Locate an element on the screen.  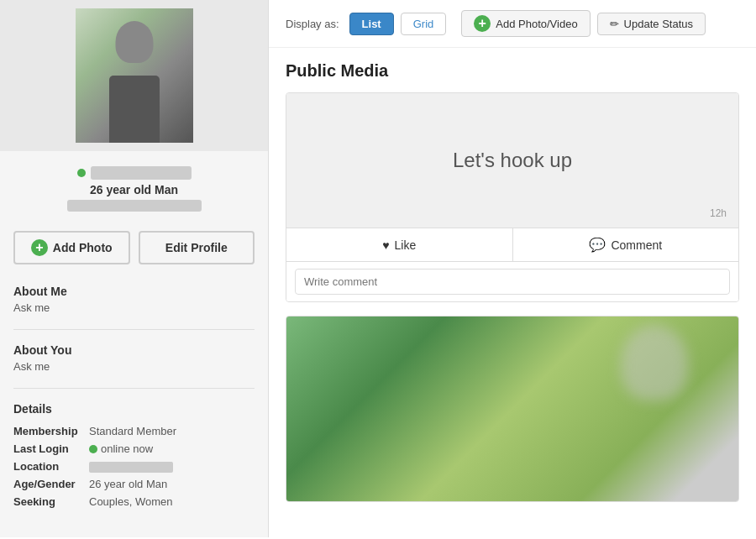
last-login-value: online now is located at coordinates (171, 448).